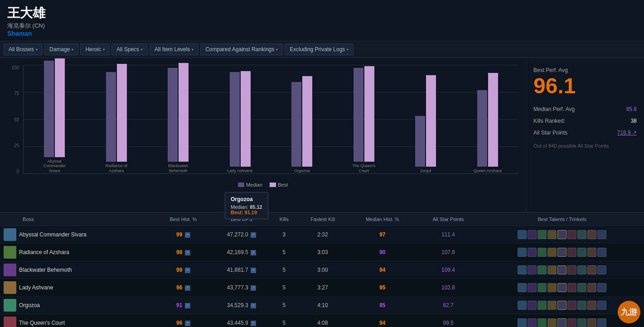 The height and width of the screenshot is (327, 644). I want to click on all-star-cell: 107.8, so click(449, 253).